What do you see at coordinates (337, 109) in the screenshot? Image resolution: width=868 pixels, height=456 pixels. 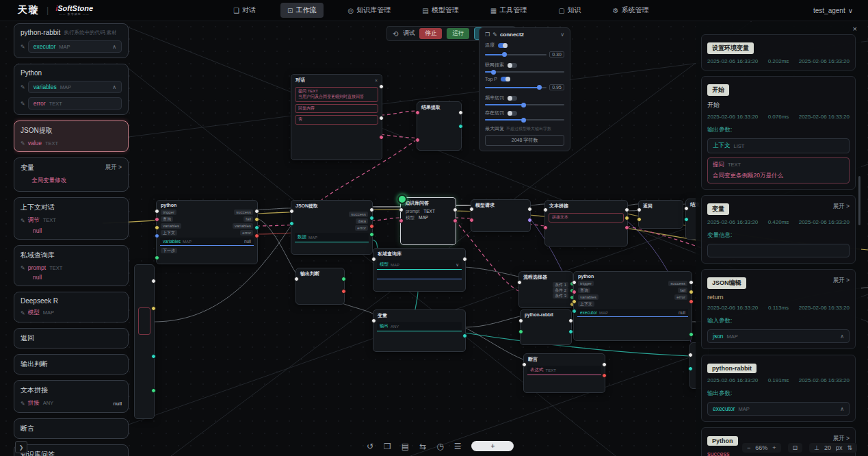 I see `dialog-reply-box: 回复内容` at bounding box center [337, 109].